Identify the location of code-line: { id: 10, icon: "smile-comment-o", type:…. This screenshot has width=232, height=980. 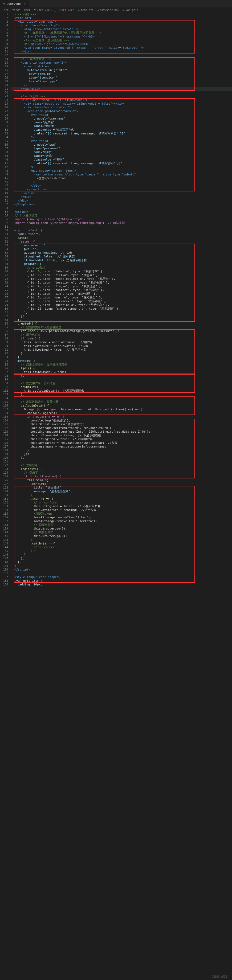
(74, 309).